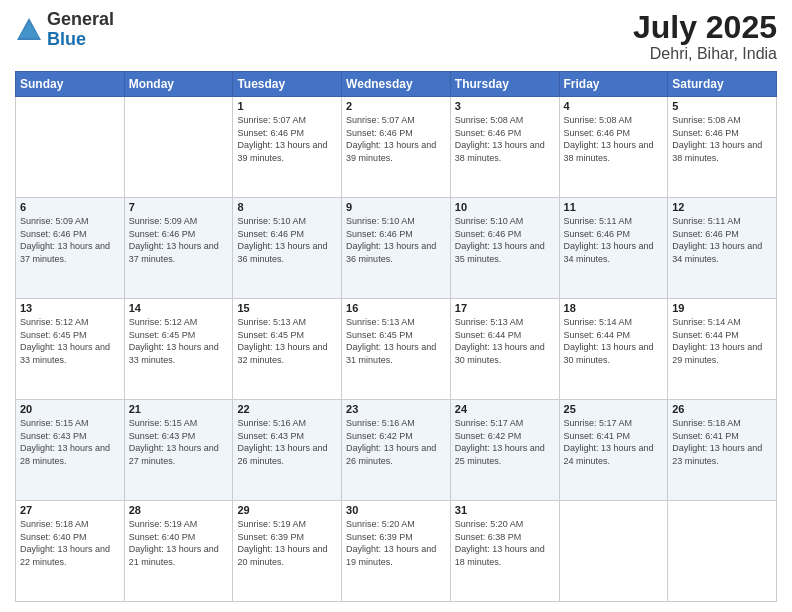  Describe the element at coordinates (614, 207) in the screenshot. I see `day-number: 11` at that location.